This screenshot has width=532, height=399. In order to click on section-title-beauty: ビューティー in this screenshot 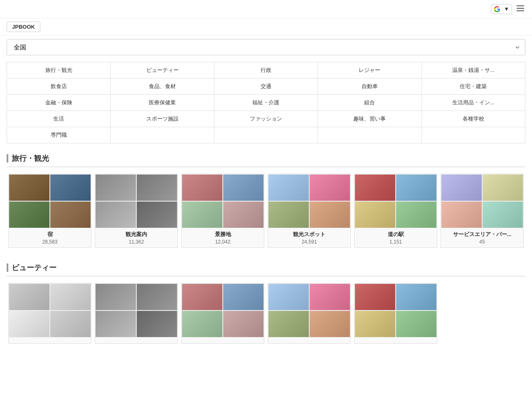, I will do `click(266, 268)`.